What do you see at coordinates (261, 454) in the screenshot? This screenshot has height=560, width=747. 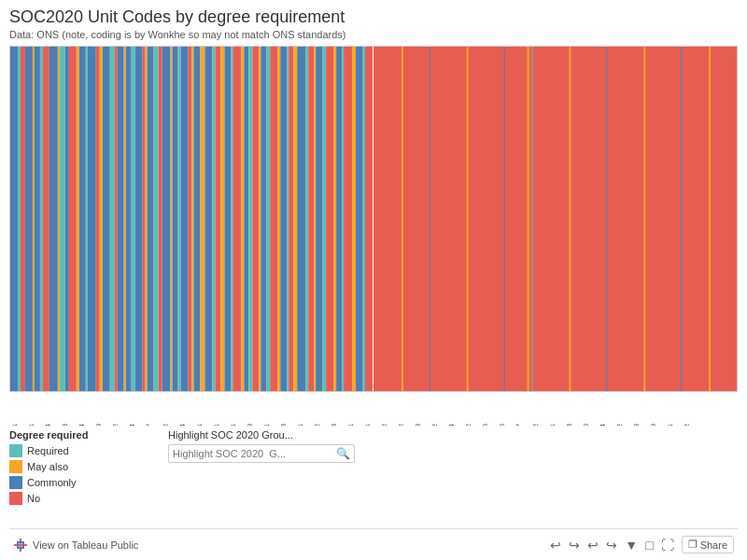 I see `filter-input-wrap: 🔍` at bounding box center [261, 454].